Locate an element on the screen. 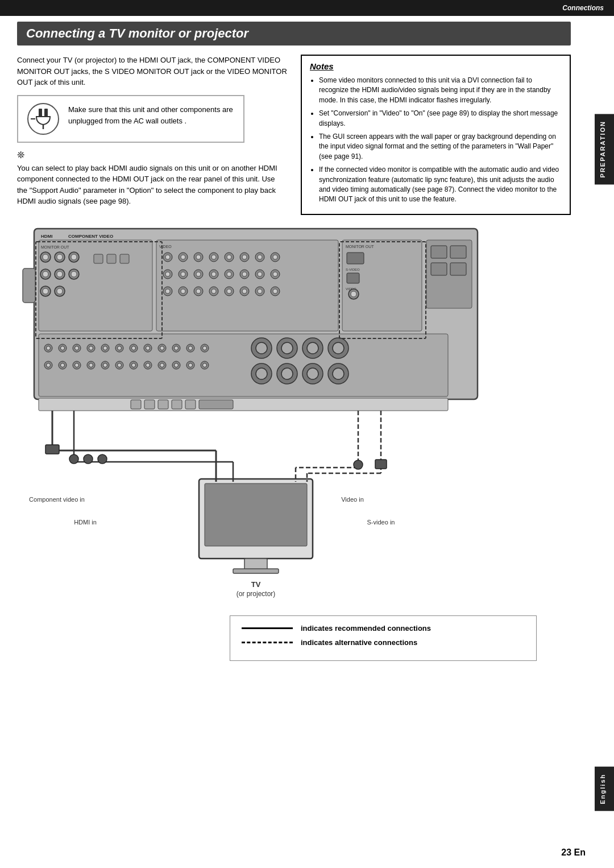 This screenshot has height=868, width=614. warning-text: Make sure that this unit and other compo… is located at coordinates (152, 115).